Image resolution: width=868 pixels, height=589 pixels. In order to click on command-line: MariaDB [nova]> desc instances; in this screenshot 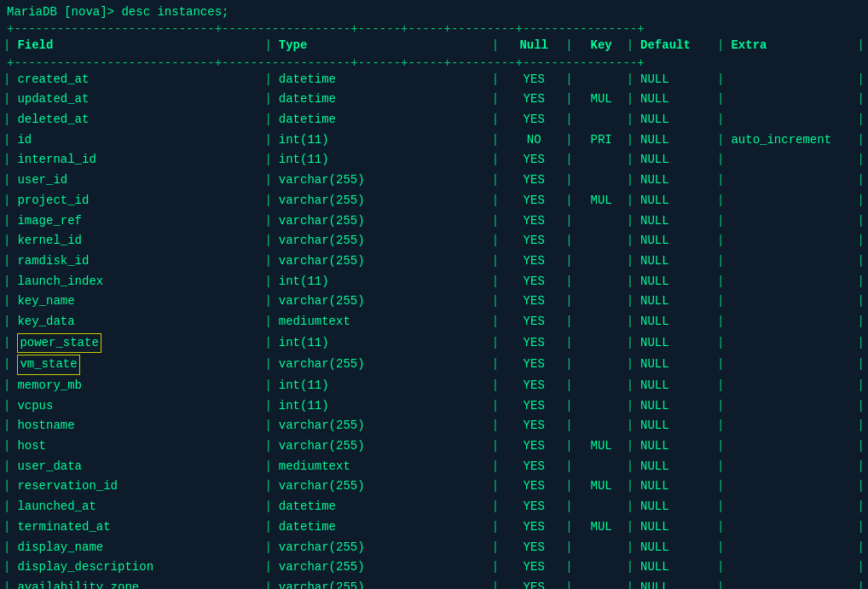, I will do `click(434, 11)`.